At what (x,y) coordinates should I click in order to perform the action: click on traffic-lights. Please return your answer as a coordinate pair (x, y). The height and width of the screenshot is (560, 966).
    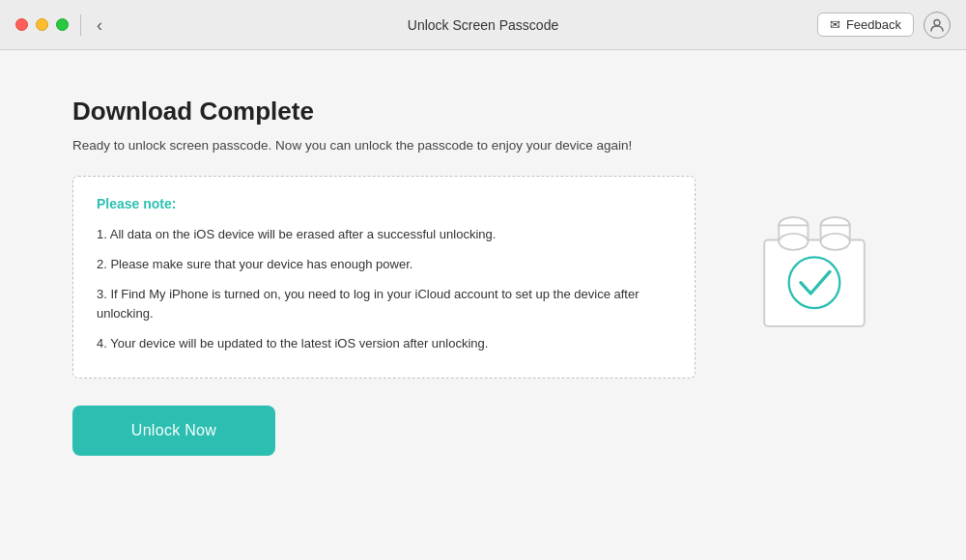
    Looking at the image, I should click on (43, 25).